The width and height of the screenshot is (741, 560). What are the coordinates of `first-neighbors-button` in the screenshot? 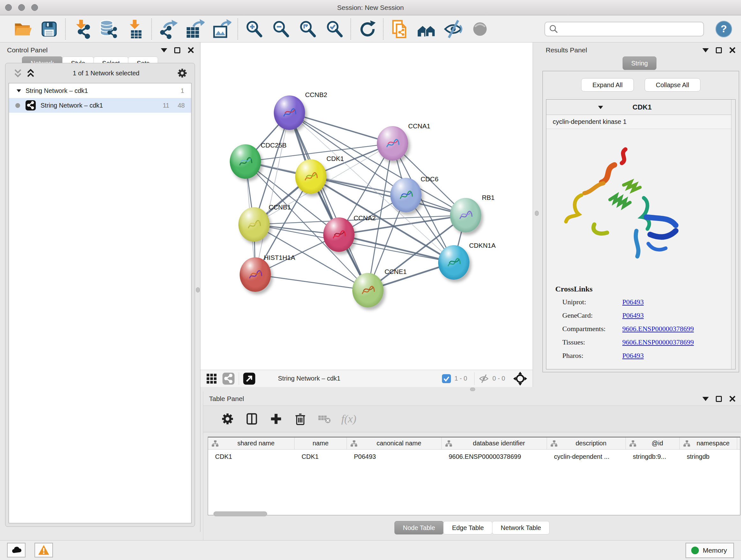 It's located at (426, 29).